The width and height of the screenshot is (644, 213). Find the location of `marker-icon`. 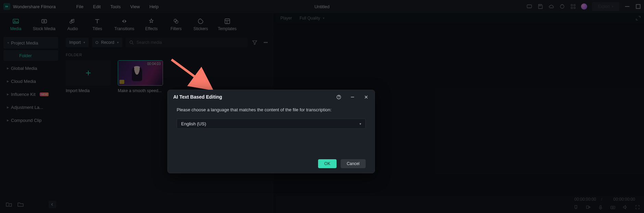

marker-icon is located at coordinates (576, 207).